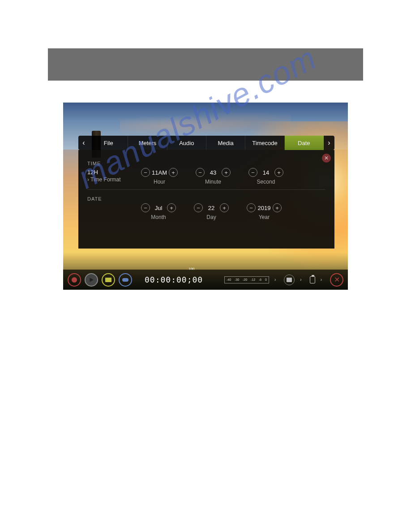  What do you see at coordinates (260, 279) in the screenshot?
I see `meter-tick: -6` at bounding box center [260, 279].